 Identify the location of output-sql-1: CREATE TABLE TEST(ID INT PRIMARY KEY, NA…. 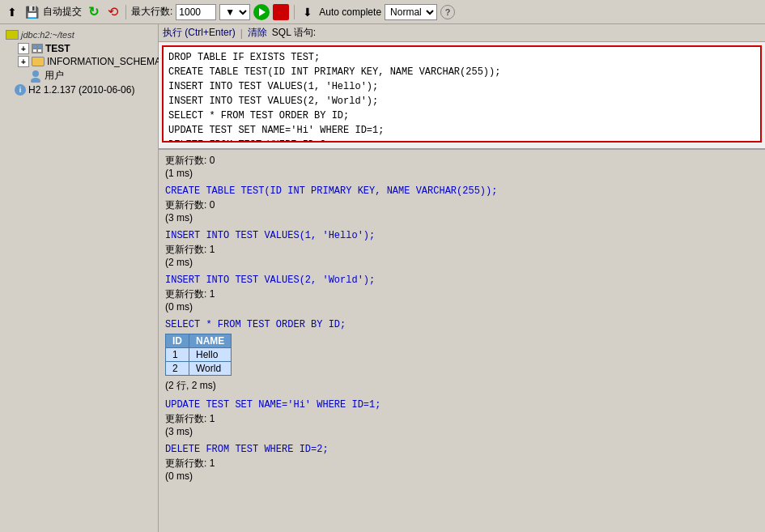
(461, 191).